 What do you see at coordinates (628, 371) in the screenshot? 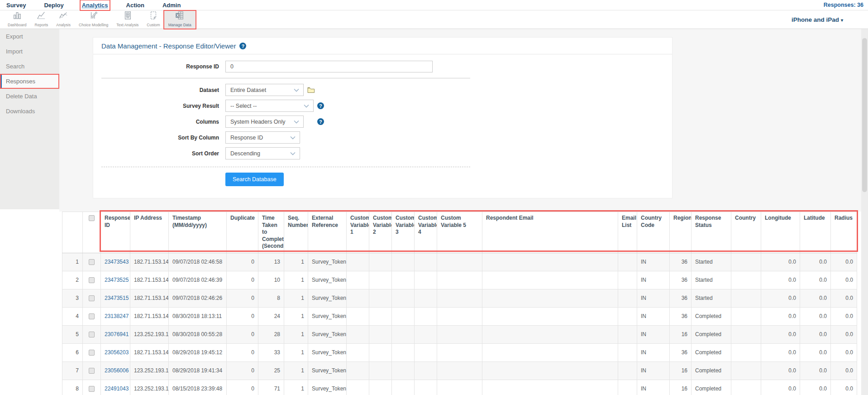
I see `email-list-cell` at bounding box center [628, 371].